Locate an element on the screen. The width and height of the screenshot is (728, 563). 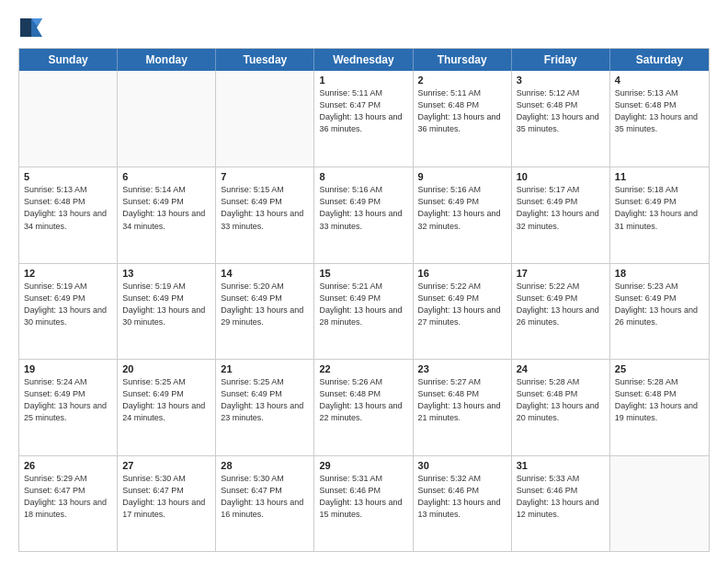
cal-header-friday: Friday is located at coordinates (561, 60).